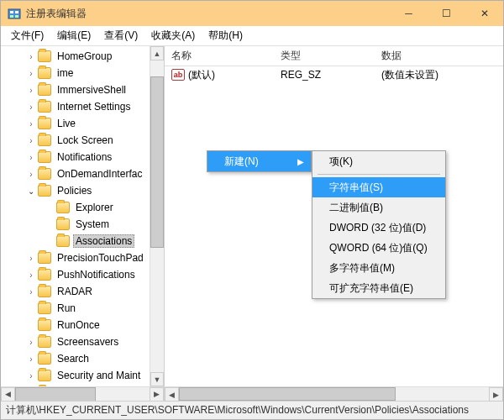 The image size is (504, 420). What do you see at coordinates (82, 174) in the screenshot?
I see `tree-item: ›OnDemandInterfac` at bounding box center [82, 174].